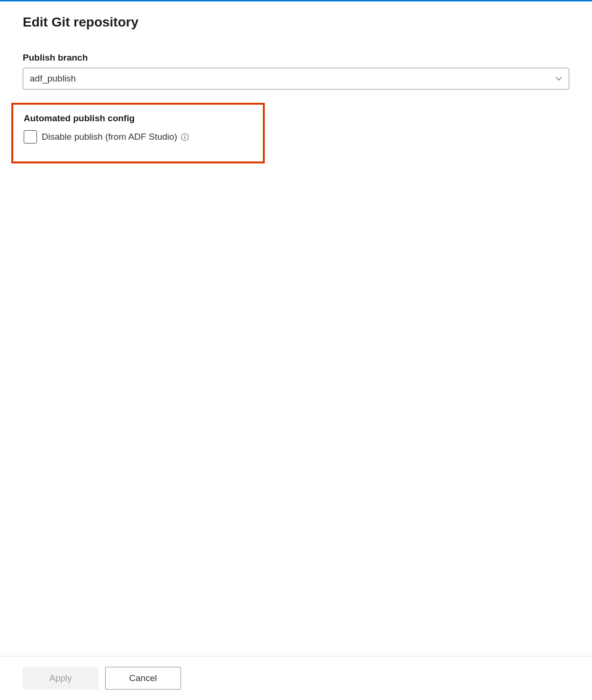 The width and height of the screenshot is (592, 700). Describe the element at coordinates (296, 22) in the screenshot. I see `page-title: Edit Git repository` at that location.